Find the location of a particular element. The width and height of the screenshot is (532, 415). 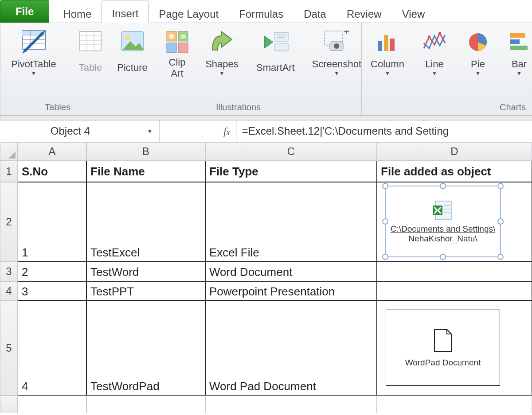

clip-art-button: ClipArt is located at coordinates (177, 53).